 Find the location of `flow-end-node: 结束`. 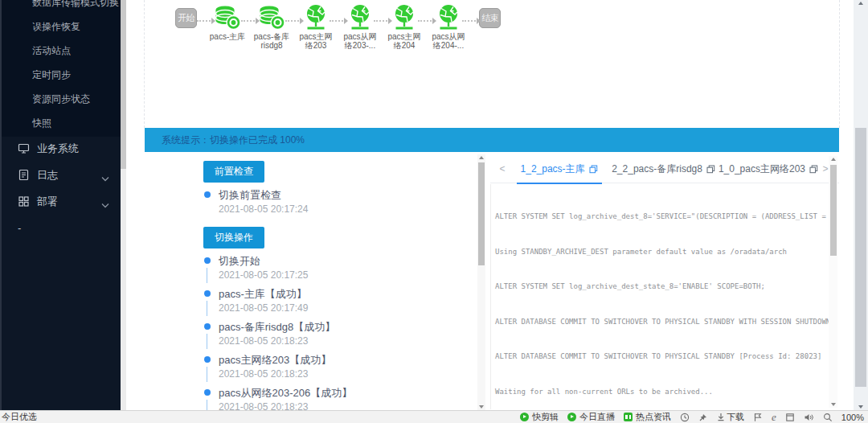

flow-end-node: 结束 is located at coordinates (490, 18).